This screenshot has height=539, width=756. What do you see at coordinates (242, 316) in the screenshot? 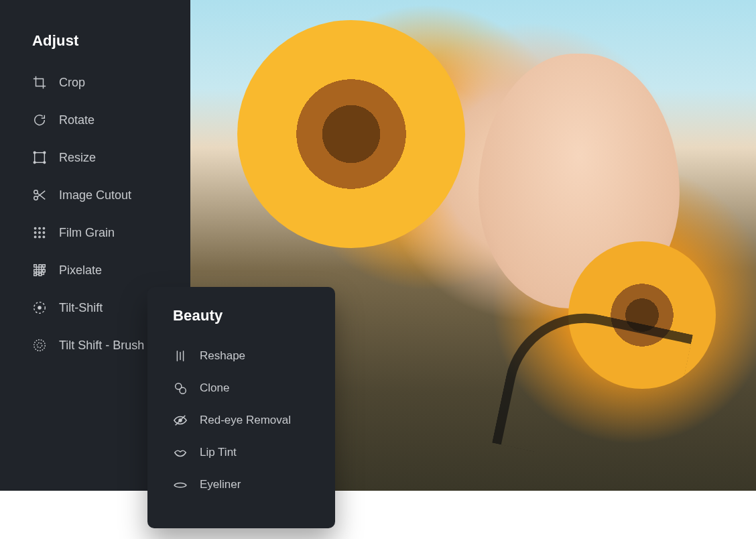
I see `beauty-panel-title: Beauty` at bounding box center [242, 316].